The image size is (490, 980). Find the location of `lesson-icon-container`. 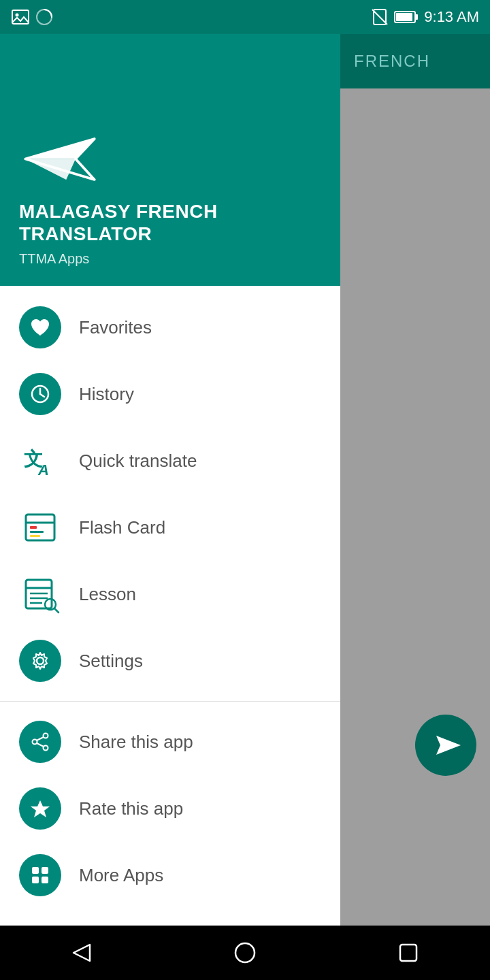

lesson-icon-container is located at coordinates (40, 594).